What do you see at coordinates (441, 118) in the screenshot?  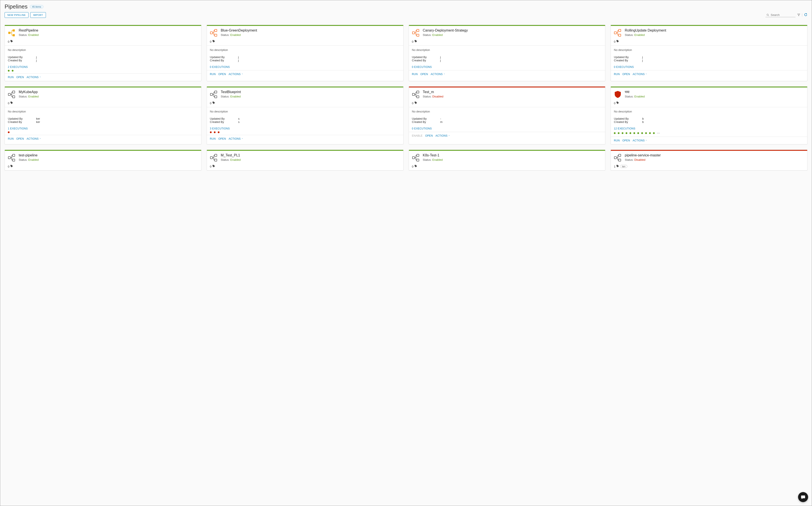 I see `meta-value: -` at bounding box center [441, 118].